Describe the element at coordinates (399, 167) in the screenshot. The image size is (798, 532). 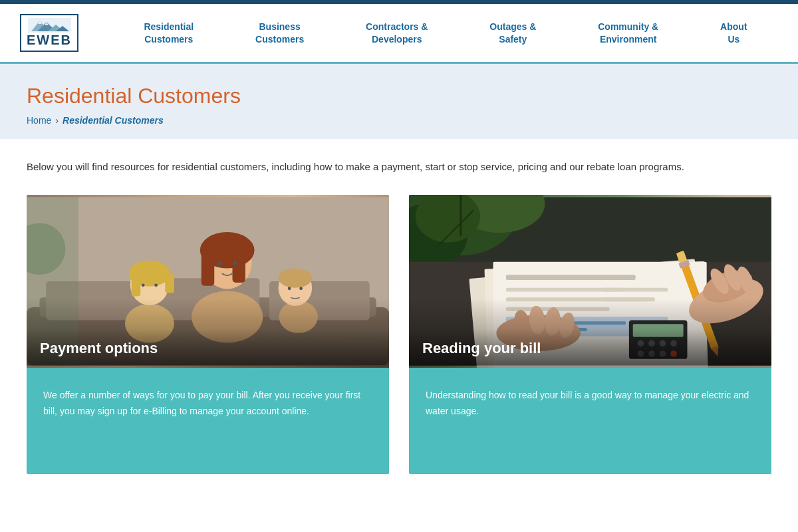
I see `intro-text: Below you will find resources for reside…` at that location.